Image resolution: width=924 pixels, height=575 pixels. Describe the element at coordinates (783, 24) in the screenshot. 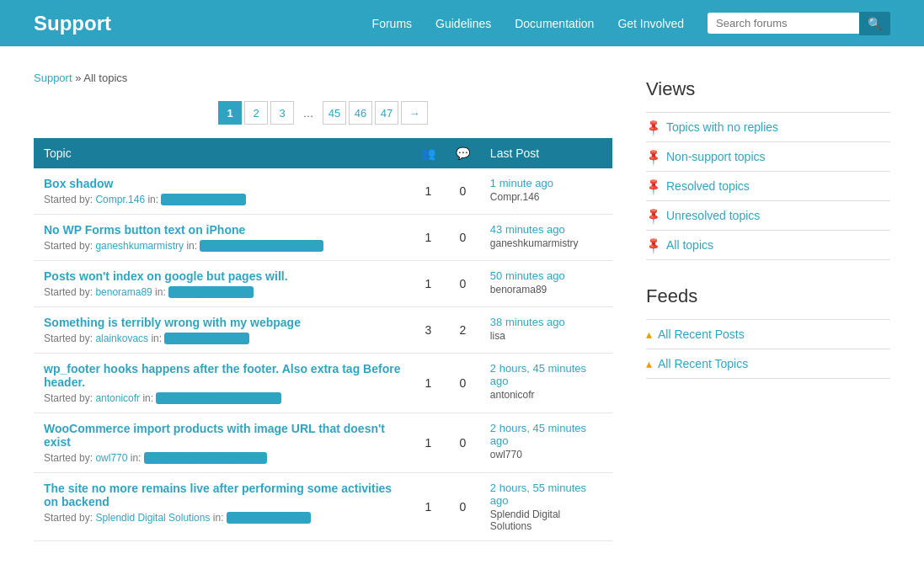

I see `search-input` at that location.